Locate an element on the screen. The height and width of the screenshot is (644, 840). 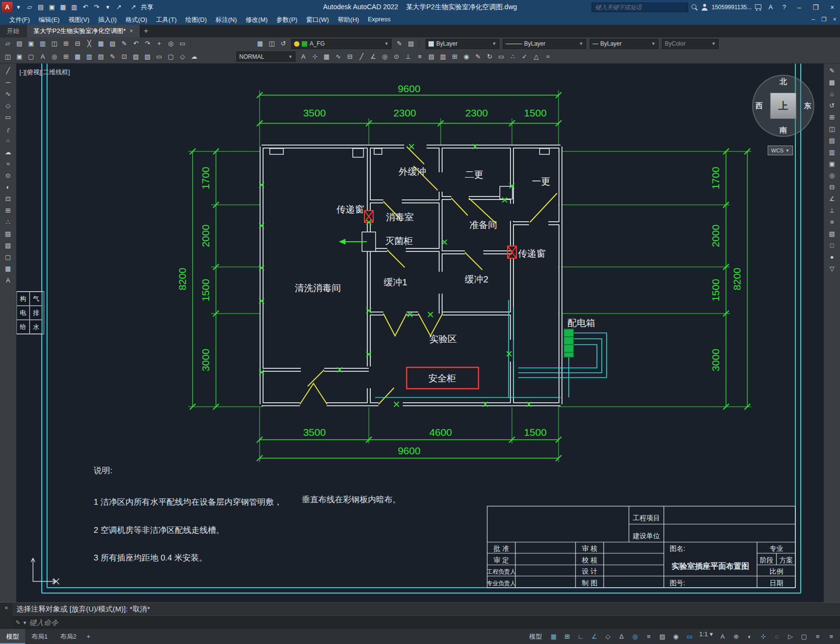
insert-block-icon: ⊡ is located at coordinates (8, 199).